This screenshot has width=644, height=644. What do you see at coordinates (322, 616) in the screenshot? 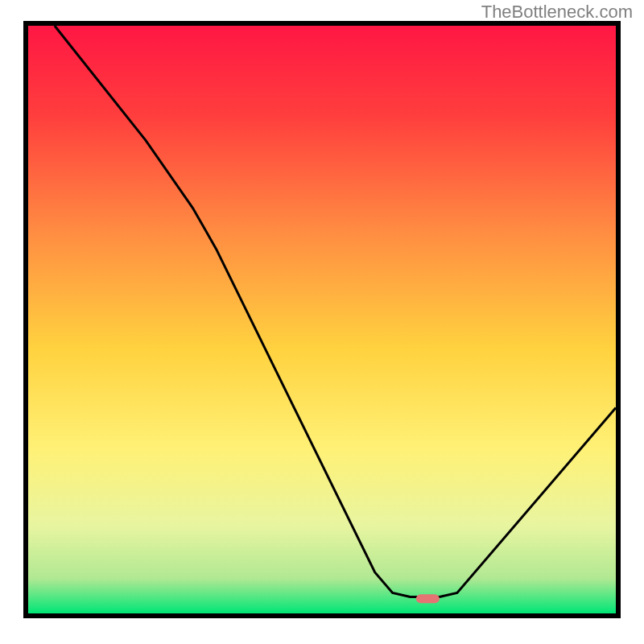
I see `border-bottom` at bounding box center [322, 616].